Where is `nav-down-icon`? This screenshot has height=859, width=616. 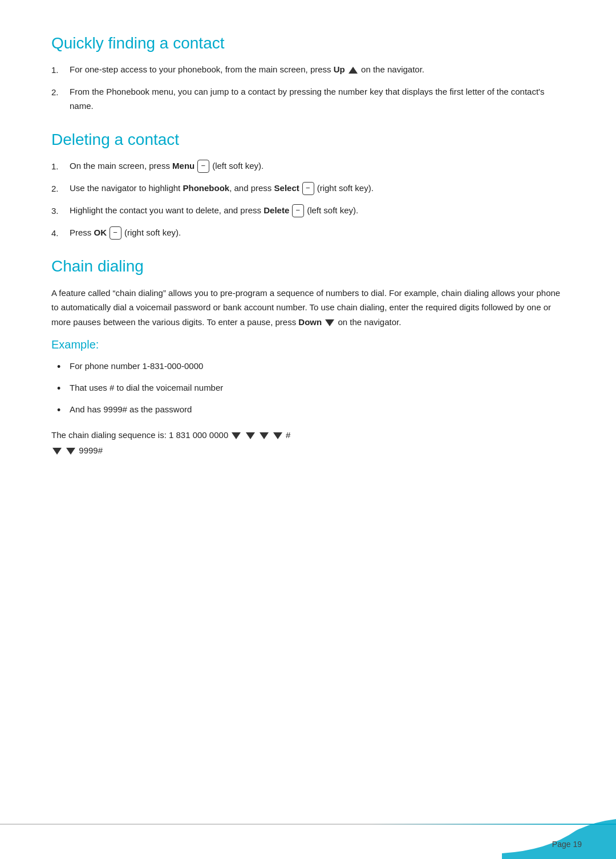
nav-down-icon is located at coordinates (330, 323).